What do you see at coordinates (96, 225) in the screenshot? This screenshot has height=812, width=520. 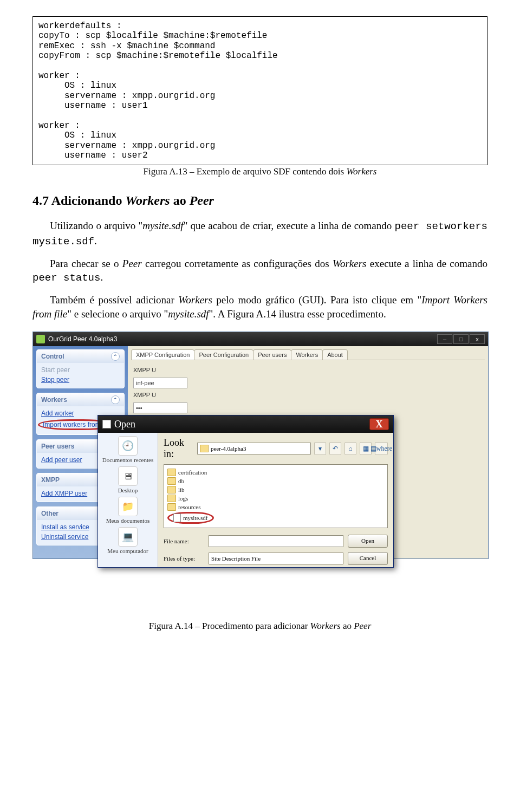 I see `p1-text-a: Utilizando o arquivo "` at bounding box center [96, 225].